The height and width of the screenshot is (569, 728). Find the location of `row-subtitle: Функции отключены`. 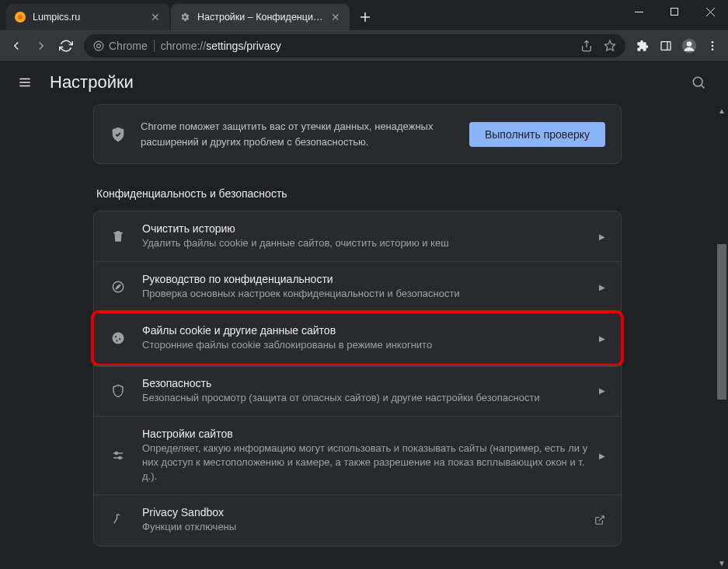

row-subtitle: Функции отключены is located at coordinates (364, 527).